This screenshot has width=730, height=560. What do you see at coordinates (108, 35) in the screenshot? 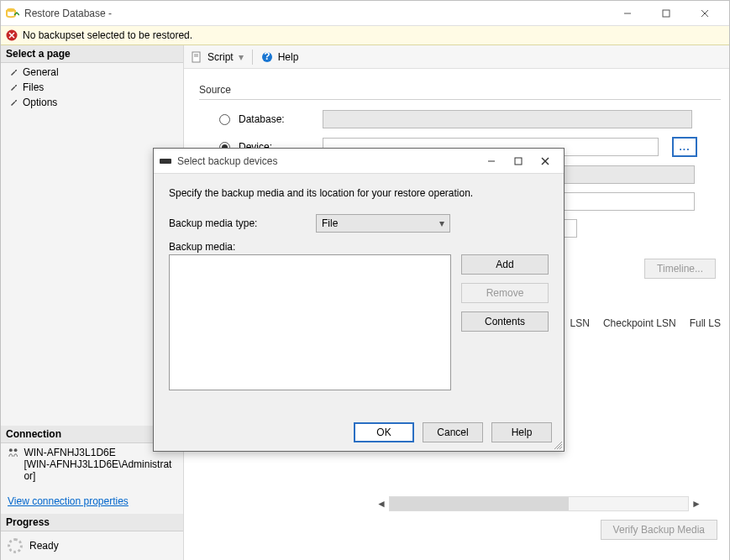
I see `warning-text: No backupset selected to be restored.` at bounding box center [108, 35].